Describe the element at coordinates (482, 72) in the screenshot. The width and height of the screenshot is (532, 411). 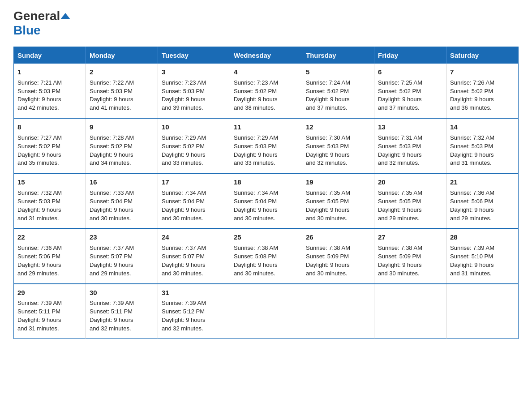
I see `day-number: 7` at that location.